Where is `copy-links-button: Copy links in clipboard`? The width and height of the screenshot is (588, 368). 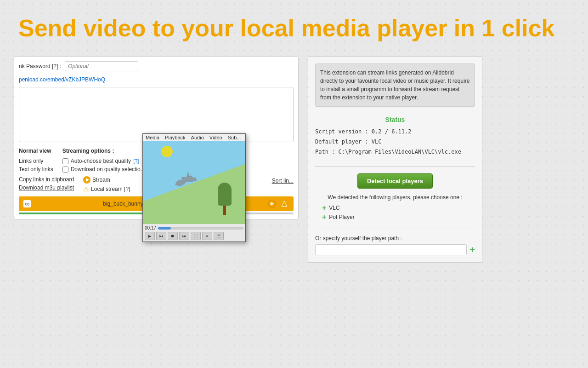 copy-links-button: Copy links in clipboard is located at coordinates (46, 179).